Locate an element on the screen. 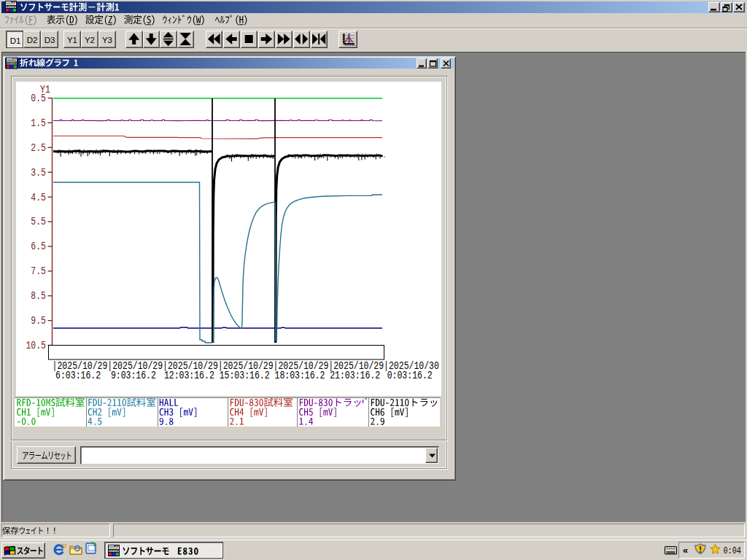  svg-text: 3.5 is located at coordinates (38, 173).